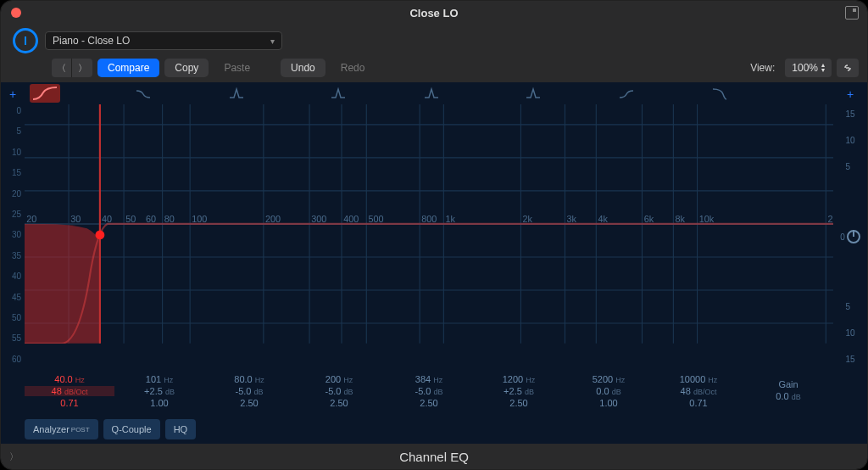 Image resolution: width=868 pixels, height=470 pixels. I want to click on add-band-left-button: +, so click(13, 94).